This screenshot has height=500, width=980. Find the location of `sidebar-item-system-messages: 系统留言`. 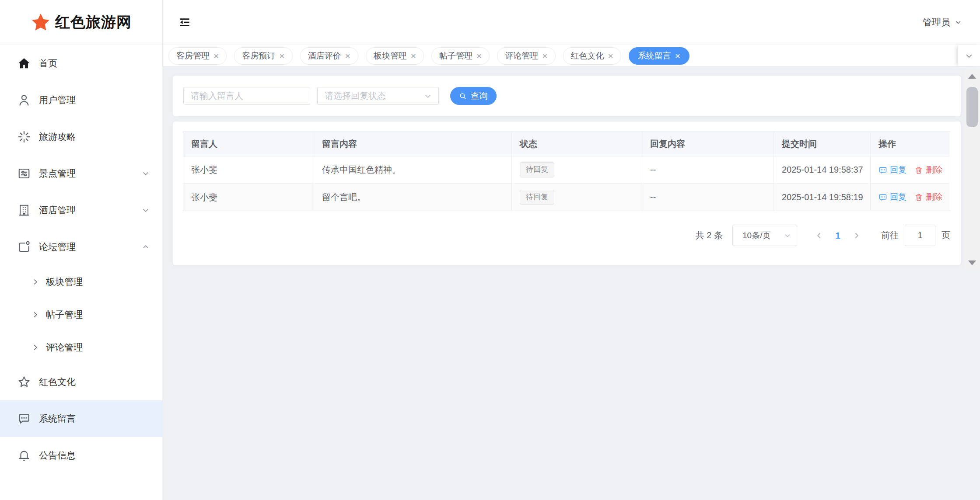

sidebar-item-system-messages: 系统留言 is located at coordinates (81, 419).